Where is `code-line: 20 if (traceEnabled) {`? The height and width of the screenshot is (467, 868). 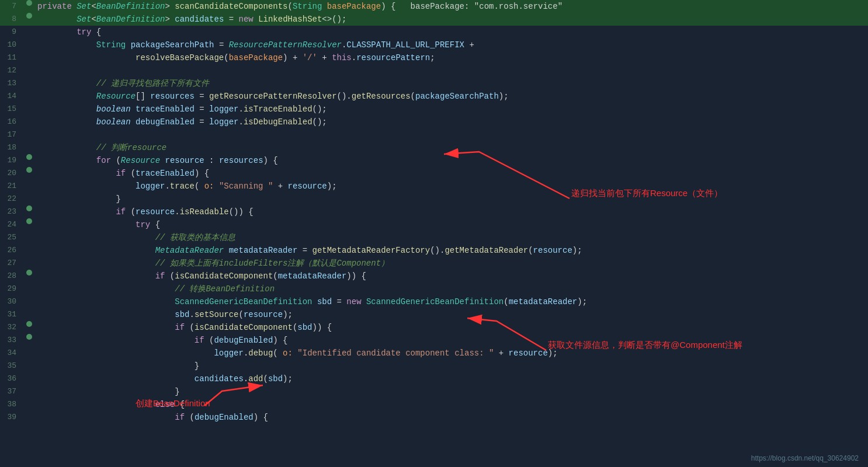 code-line: 20 if (traceEnabled) { is located at coordinates (434, 173).